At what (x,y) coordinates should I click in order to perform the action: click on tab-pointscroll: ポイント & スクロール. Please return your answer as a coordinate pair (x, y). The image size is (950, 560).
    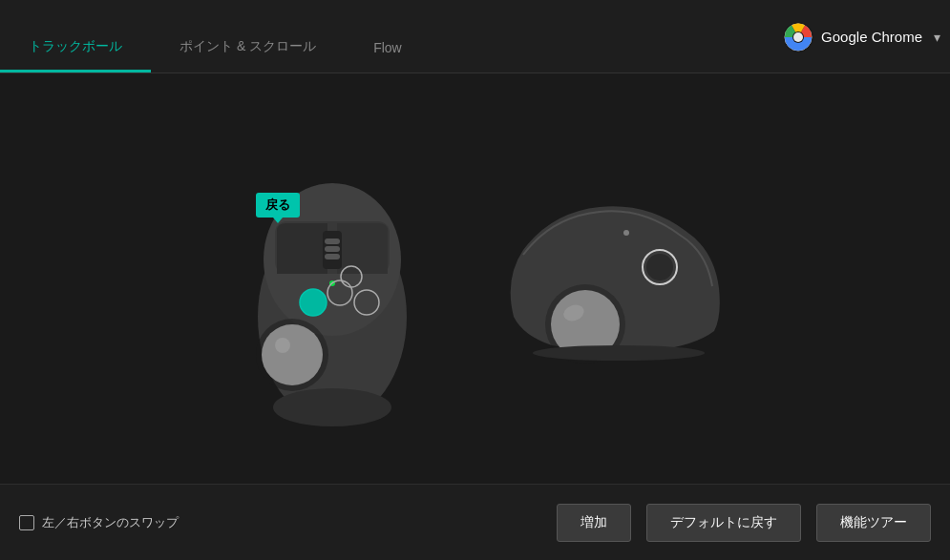
    Looking at the image, I should click on (248, 36).